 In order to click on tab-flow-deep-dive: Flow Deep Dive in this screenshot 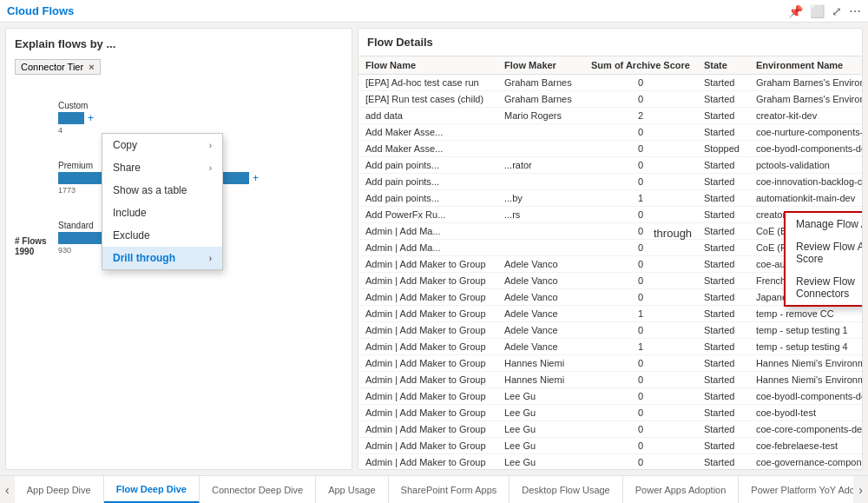, I will do `click(152, 490)`.